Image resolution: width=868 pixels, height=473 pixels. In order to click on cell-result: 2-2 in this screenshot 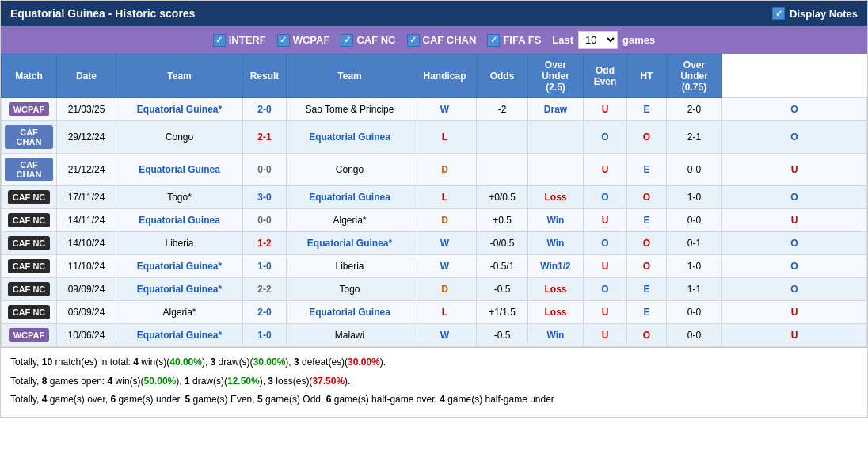, I will do `click(265, 290)`.